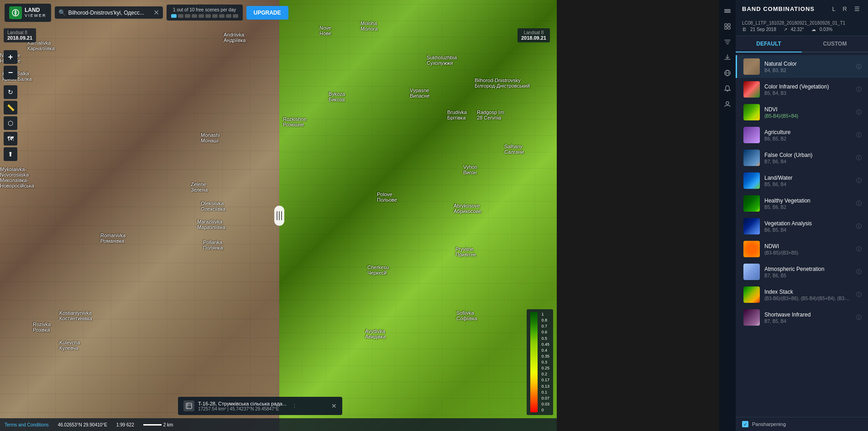  I want to click on band-info-natural: Natural Color B4, B3, B2, so click(808, 67).